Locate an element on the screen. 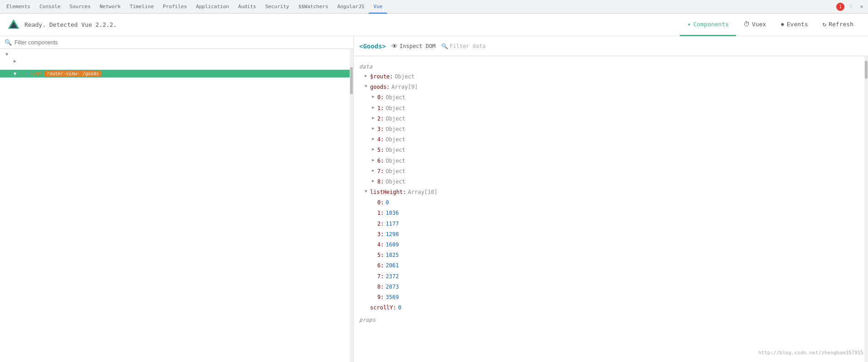  components-tab-btn: ✦ Components is located at coordinates (708, 25).